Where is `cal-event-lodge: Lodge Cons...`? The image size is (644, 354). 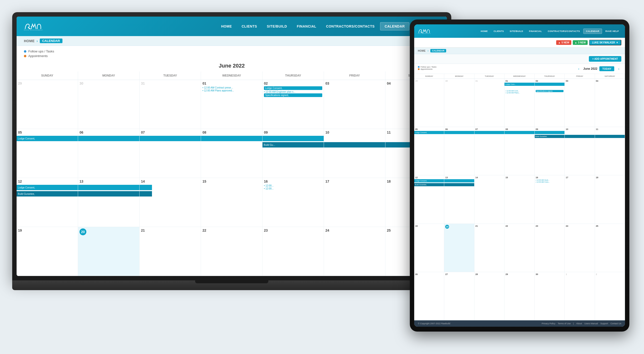
cal-event-lodge: Lodge Cons... is located at coordinates (510, 84).